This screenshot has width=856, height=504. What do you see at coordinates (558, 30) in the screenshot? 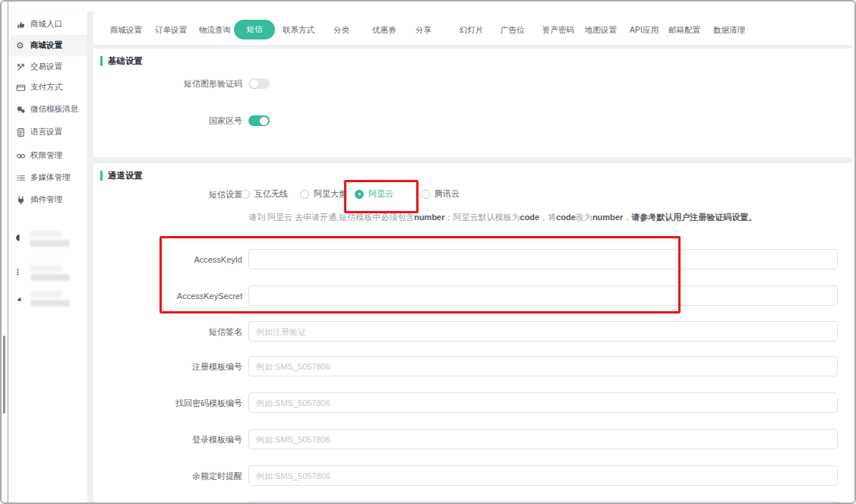
I see `tab: 资产密码` at bounding box center [558, 30].